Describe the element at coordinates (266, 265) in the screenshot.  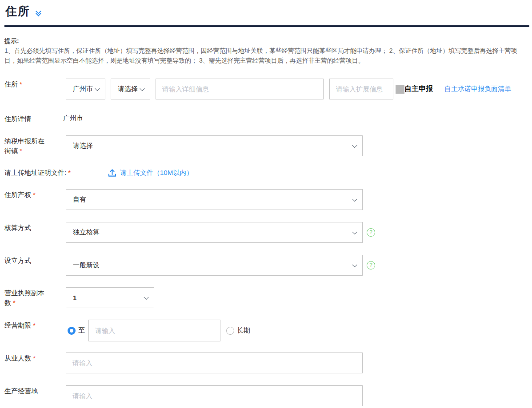
I see `row-establishment-method: 设立方式 一般新设 ?` at that location.